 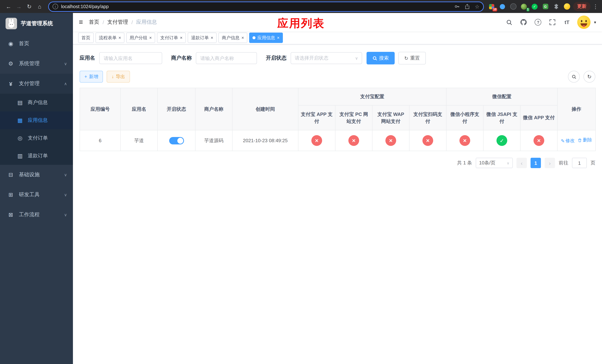 What do you see at coordinates (37, 195) in the screenshot?
I see `sidebar-item-dev-tools: ⊞ 研发工具 ∨` at bounding box center [37, 195].